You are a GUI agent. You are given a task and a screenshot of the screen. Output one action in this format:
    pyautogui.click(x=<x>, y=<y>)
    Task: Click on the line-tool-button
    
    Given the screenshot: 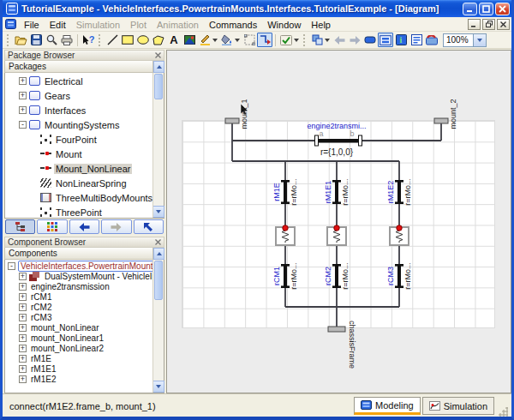 What is the action you would take?
    pyautogui.click(x=112, y=39)
    